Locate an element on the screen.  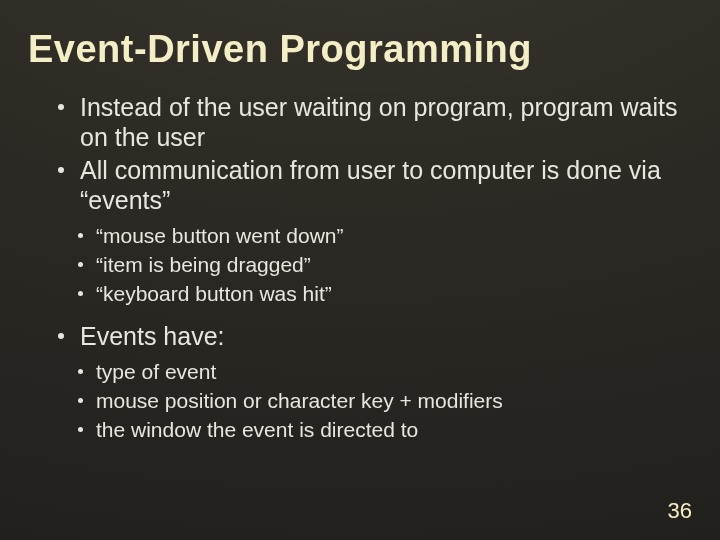
page-number: 36 is located at coordinates (680, 511).